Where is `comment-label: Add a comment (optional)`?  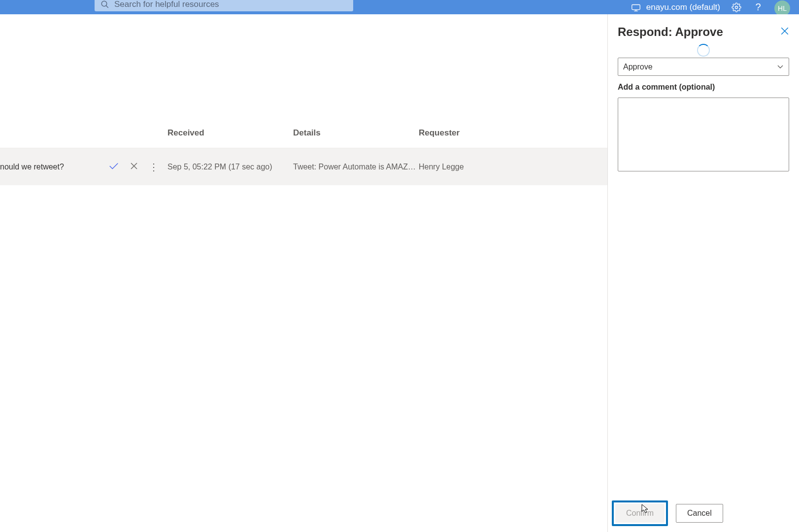
comment-label: Add a comment (optional) is located at coordinates (703, 87).